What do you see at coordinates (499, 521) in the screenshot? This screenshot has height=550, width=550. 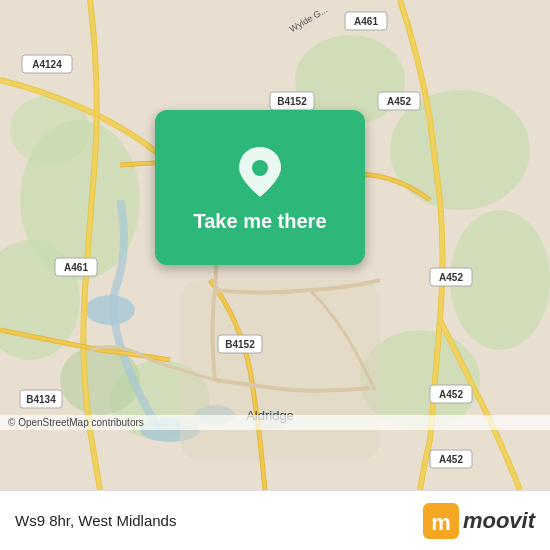 I see `moovit-wordmark: moovit` at bounding box center [499, 521].